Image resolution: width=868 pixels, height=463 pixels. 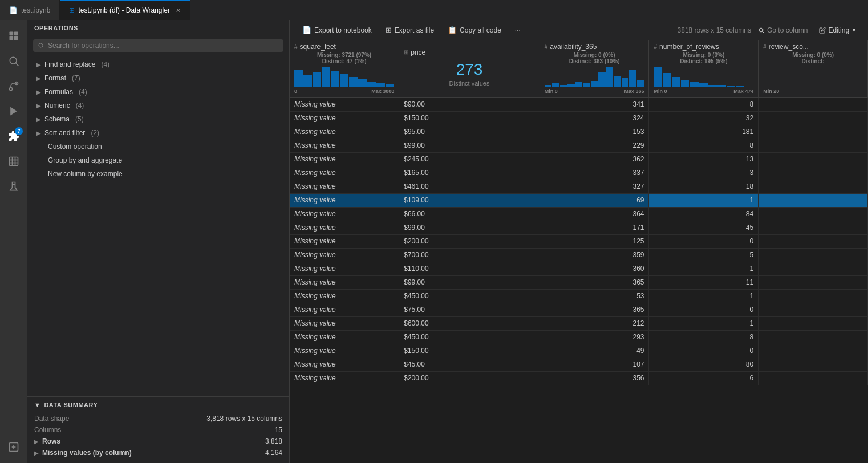 What do you see at coordinates (470, 69) in the screenshot?
I see `col-header-price: ⊞ price 273 Distinct values` at bounding box center [470, 69].